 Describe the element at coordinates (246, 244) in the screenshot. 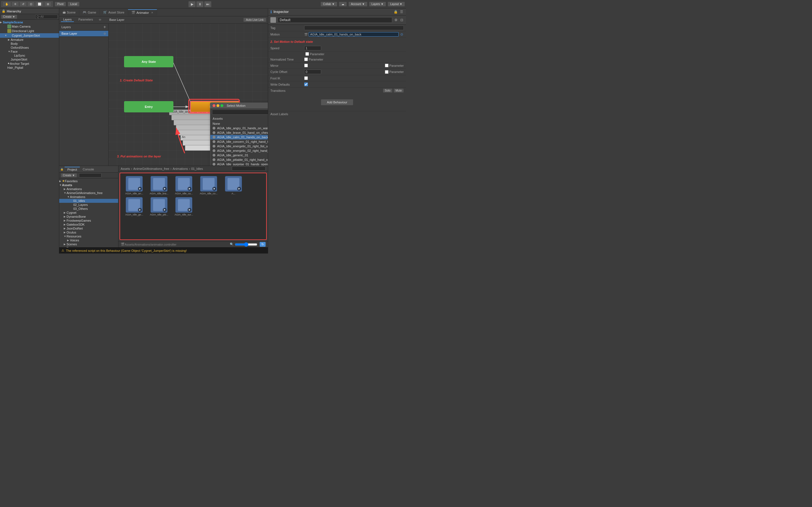

I see `zoom-slider` at that location.